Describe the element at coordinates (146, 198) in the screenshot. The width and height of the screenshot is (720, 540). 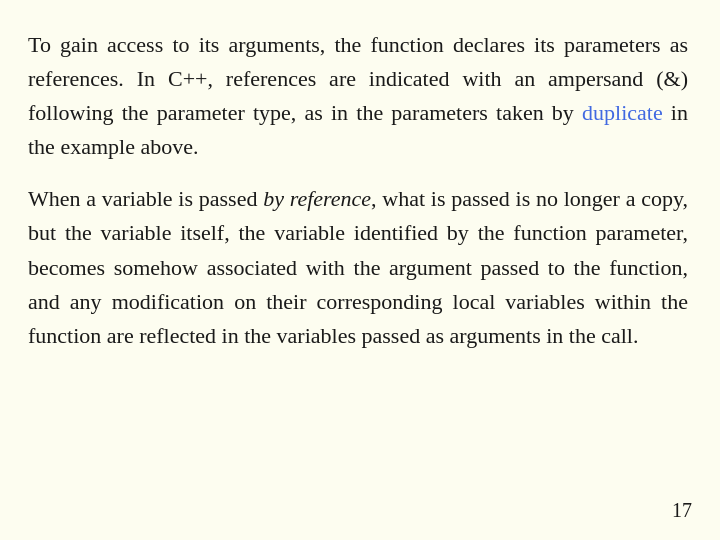
I see `paragraph2-text-before-italic: When a variable is passed` at that location.